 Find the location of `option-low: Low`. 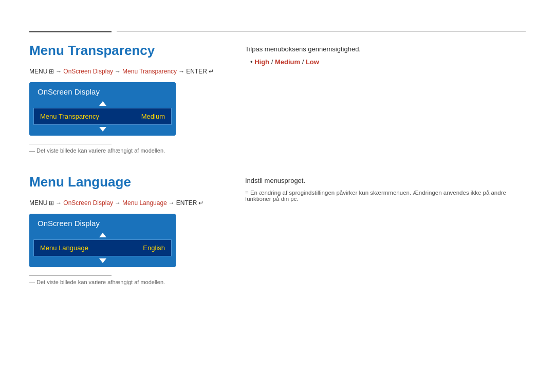

option-low: Low is located at coordinates (312, 62).